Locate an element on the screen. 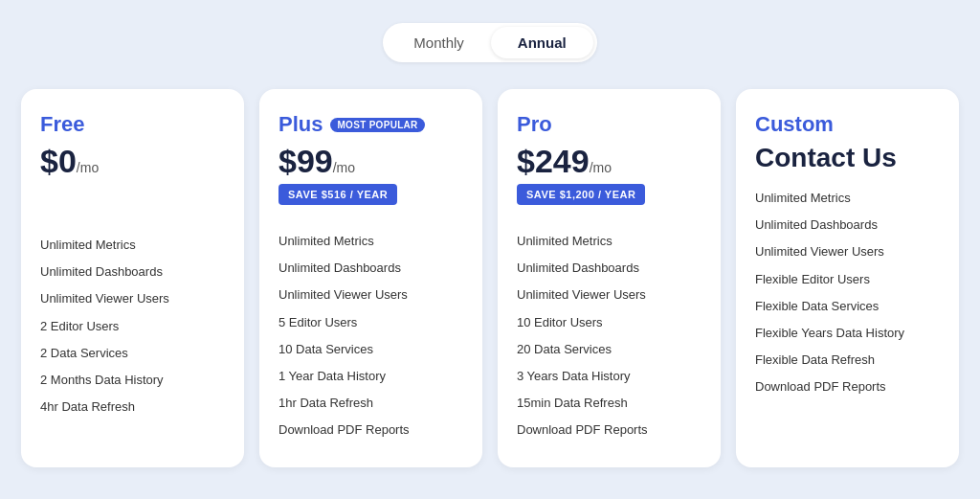 The width and height of the screenshot is (980, 499). feature-item: 3 Years Data History is located at coordinates (609, 376).